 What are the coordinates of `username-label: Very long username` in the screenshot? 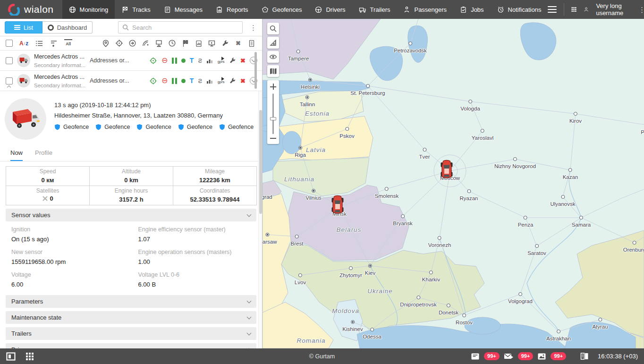 It's located at (613, 9).